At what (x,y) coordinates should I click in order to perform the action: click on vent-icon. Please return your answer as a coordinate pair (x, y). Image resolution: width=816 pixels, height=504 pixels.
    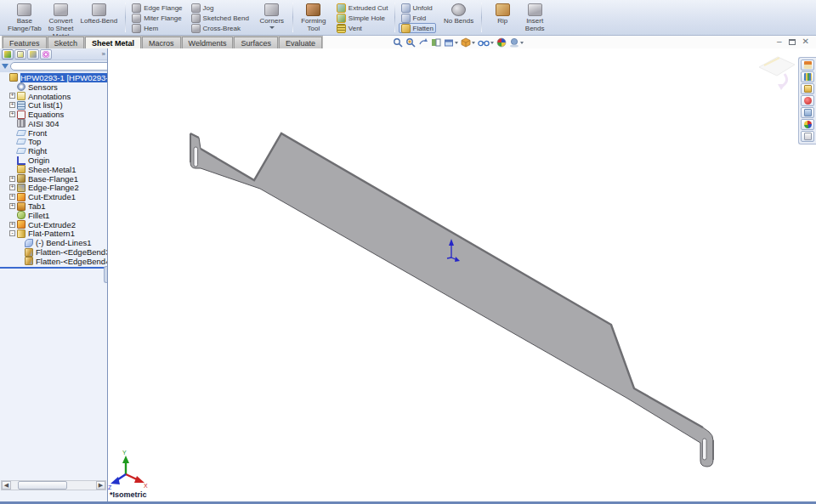
    Looking at the image, I should click on (342, 29).